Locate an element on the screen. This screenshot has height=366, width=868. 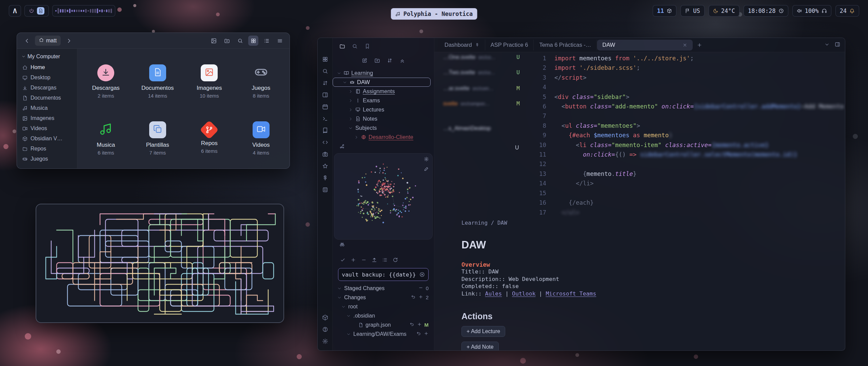
media-pill: Polyphia - Neurotica is located at coordinates (434, 14).